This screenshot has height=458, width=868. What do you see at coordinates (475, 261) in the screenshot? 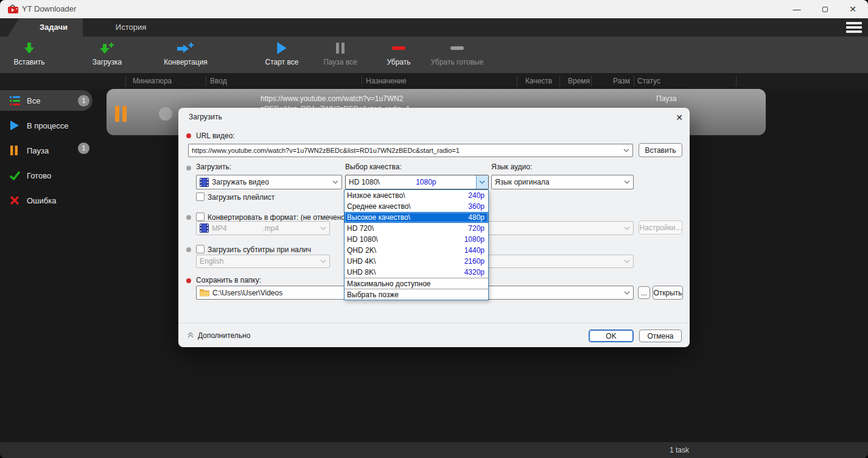
I see `option-value: 2160p` at bounding box center [475, 261].